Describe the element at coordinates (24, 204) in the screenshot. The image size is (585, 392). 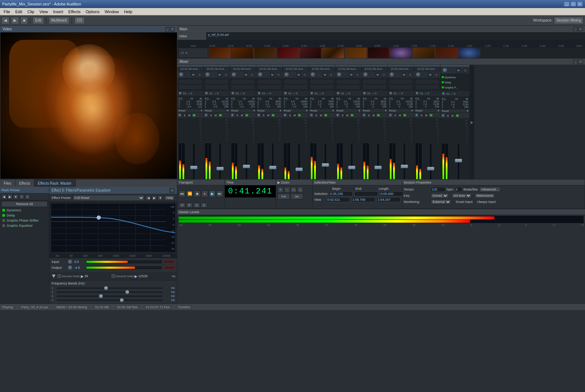
I see `remove-all-button: Remove All` at that location.